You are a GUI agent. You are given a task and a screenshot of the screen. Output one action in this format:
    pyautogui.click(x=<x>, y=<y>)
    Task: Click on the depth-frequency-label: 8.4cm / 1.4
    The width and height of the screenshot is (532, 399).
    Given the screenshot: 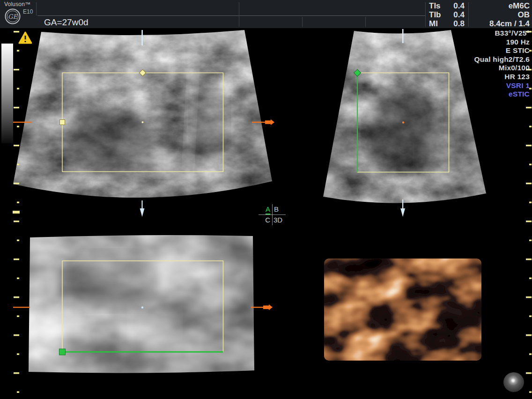 What is the action you would take?
    pyautogui.click(x=510, y=23)
    